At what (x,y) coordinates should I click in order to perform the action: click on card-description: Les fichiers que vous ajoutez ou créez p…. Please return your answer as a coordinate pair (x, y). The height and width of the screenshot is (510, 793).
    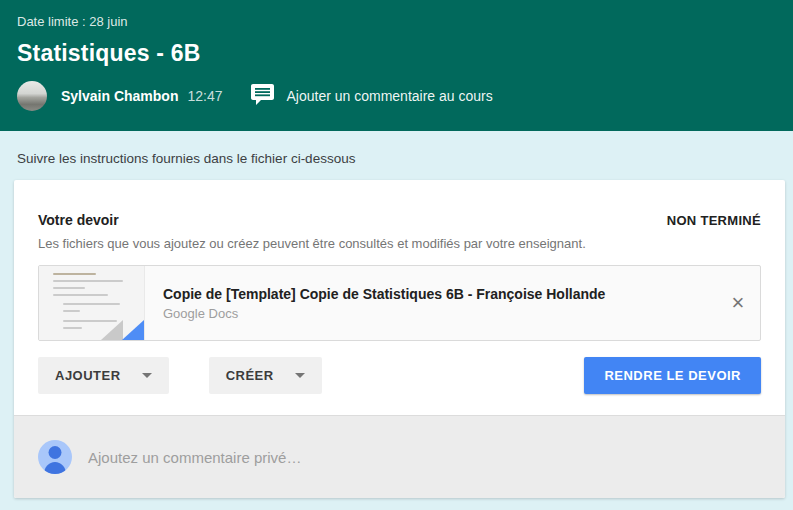
    Looking at the image, I should click on (400, 244).